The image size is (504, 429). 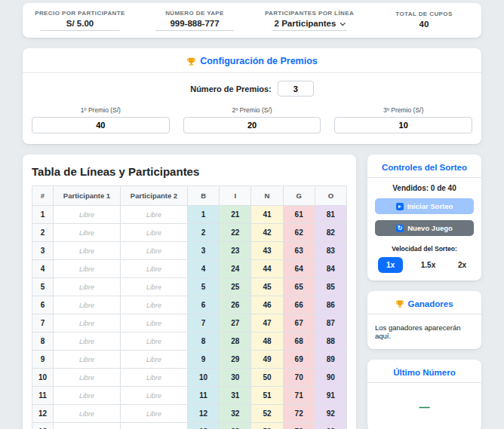 I want to click on table-row: 1LibreLibre121416181, so click(x=190, y=215).